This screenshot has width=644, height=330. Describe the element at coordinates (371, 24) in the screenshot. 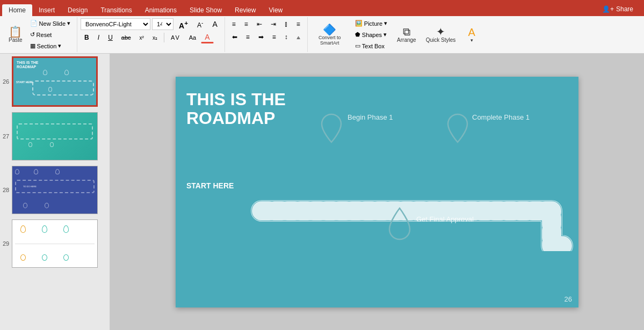

I see `picture-button: 🖼️ Picture ▾` at that location.